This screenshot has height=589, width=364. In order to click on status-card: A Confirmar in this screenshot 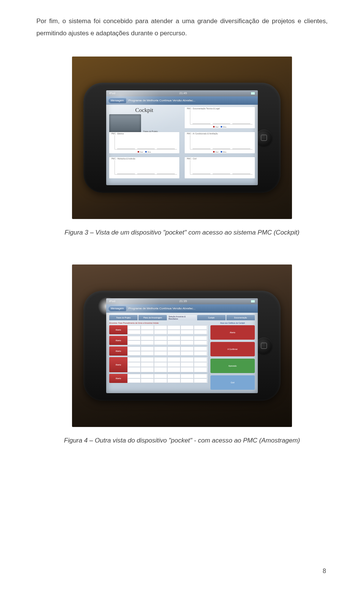, I will do `click(233, 349)`.